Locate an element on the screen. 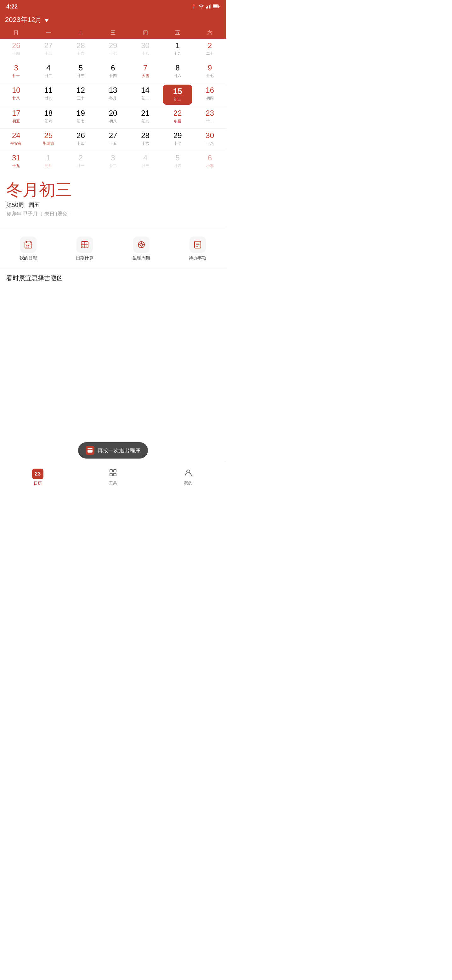  nav-item-mine: 我的 is located at coordinates (188, 476).